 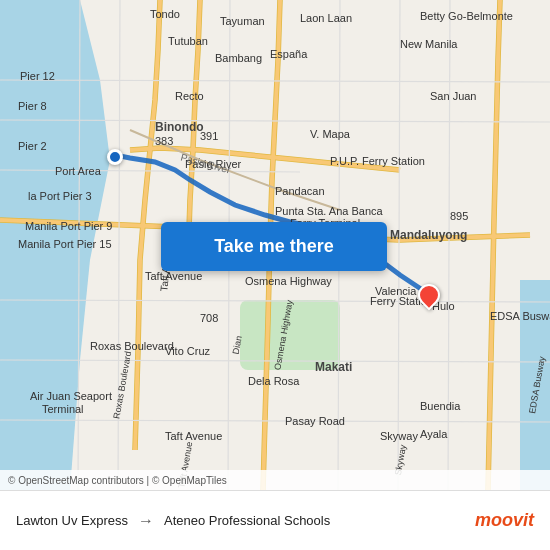 What do you see at coordinates (275, 520) in the screenshot?
I see `bottom-bar: Lawton Uv Express → Ateneo Professional …` at bounding box center [275, 520].